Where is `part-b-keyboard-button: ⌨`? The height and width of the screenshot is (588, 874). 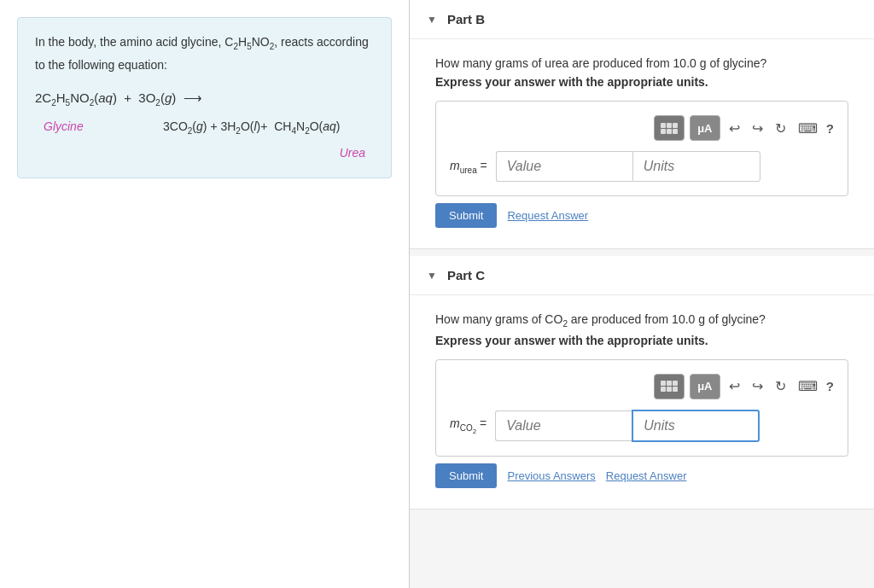 part-b-keyboard-button: ⌨ is located at coordinates (807, 128).